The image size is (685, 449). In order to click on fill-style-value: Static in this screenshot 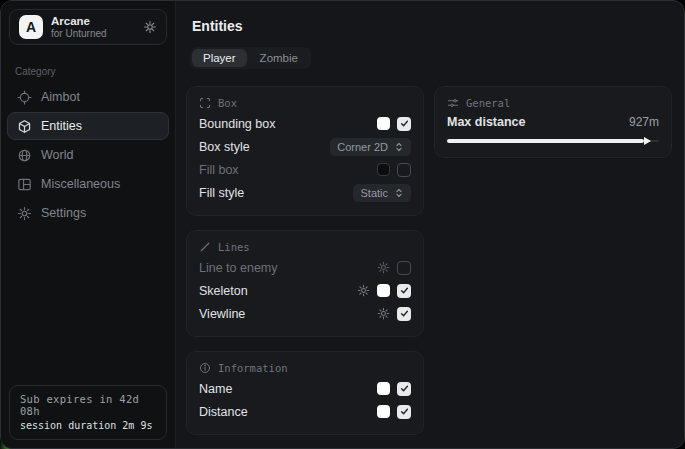, I will do `click(374, 193)`.